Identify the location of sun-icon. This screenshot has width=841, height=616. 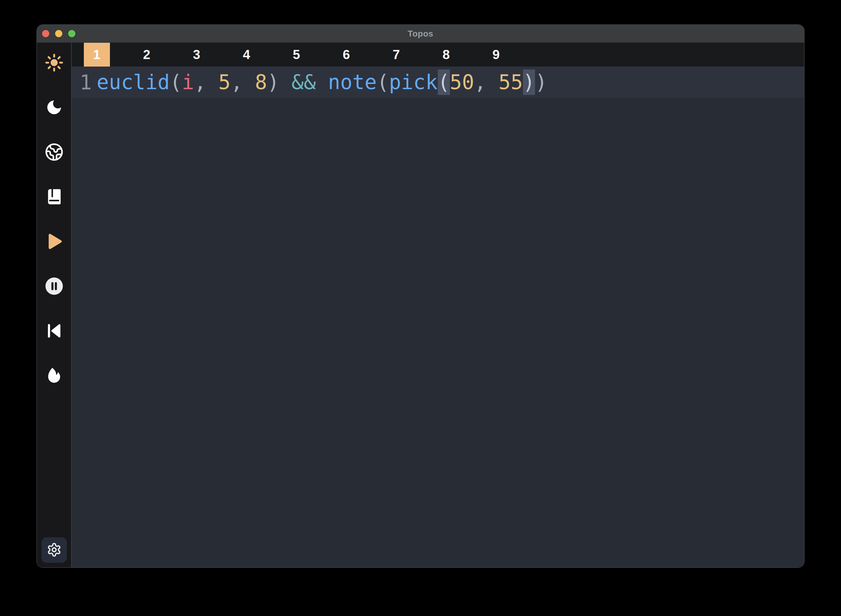
(54, 63).